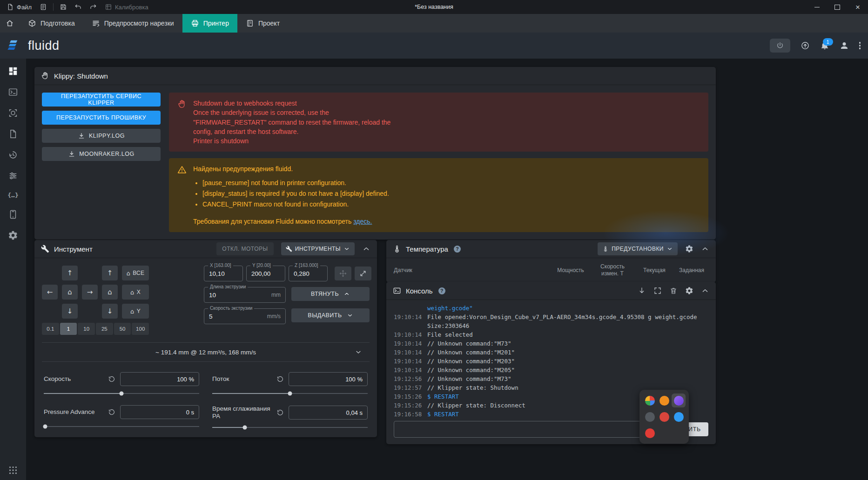  What do you see at coordinates (87, 329) in the screenshot?
I see `step-size-button: 10` at bounding box center [87, 329].